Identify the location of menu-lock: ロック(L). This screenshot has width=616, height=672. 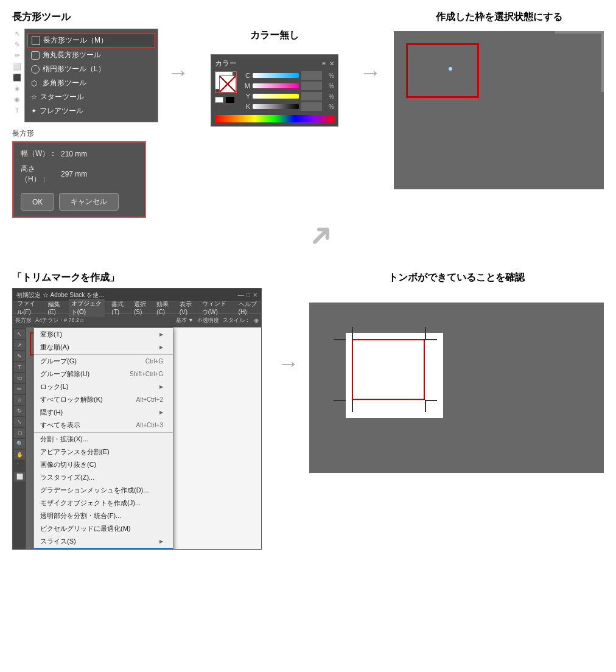
(103, 387).